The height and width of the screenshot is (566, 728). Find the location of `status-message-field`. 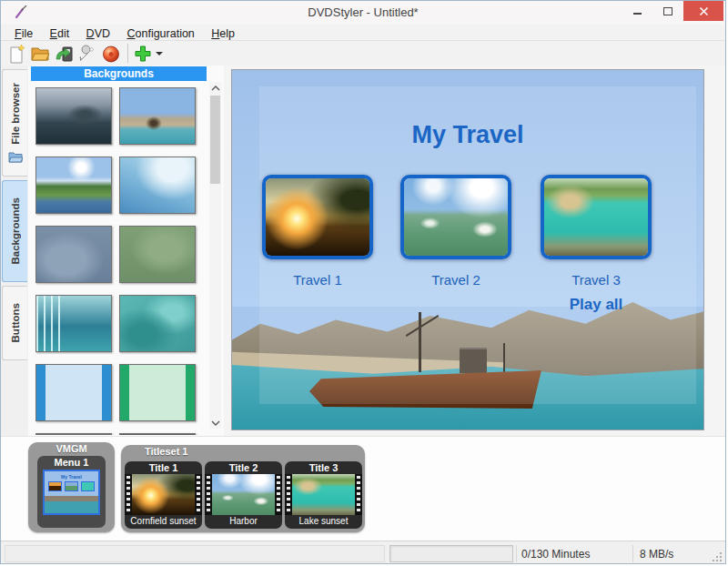

status-message-field is located at coordinates (195, 553).